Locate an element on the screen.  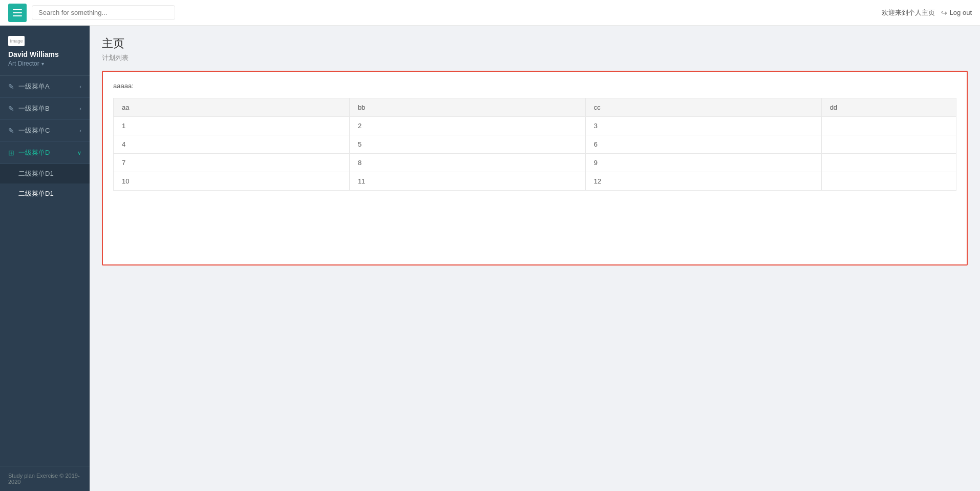
logout-icon: ↪ is located at coordinates (944, 13).